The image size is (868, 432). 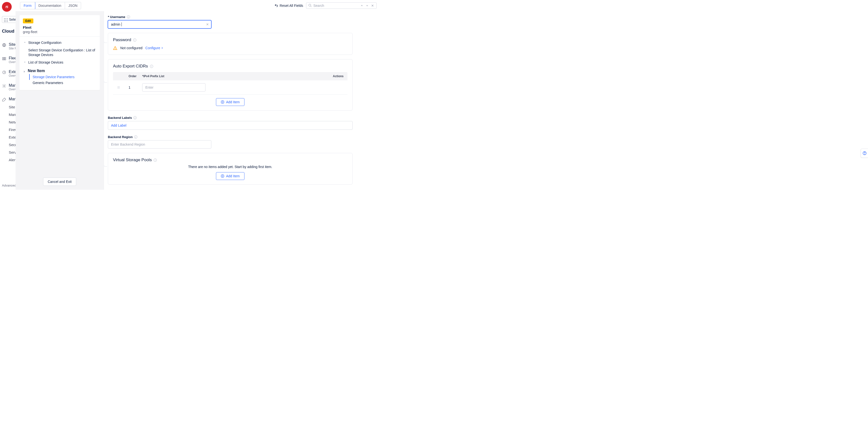 I want to click on add-label-input: Add Label, so click(x=230, y=125).